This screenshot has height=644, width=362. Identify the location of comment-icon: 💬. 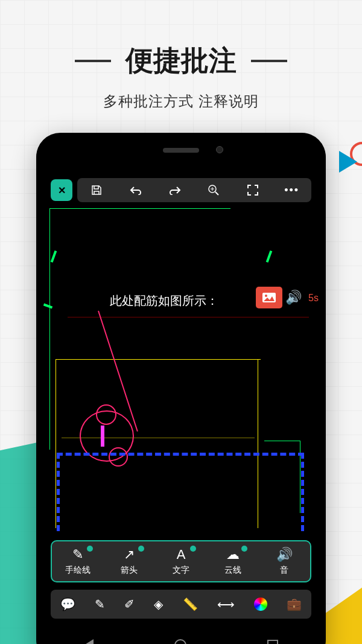
(68, 604).